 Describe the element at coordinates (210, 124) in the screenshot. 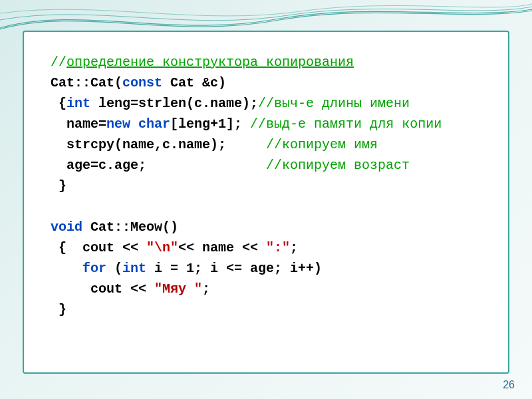

I see `code-text: [leng+1];` at that location.